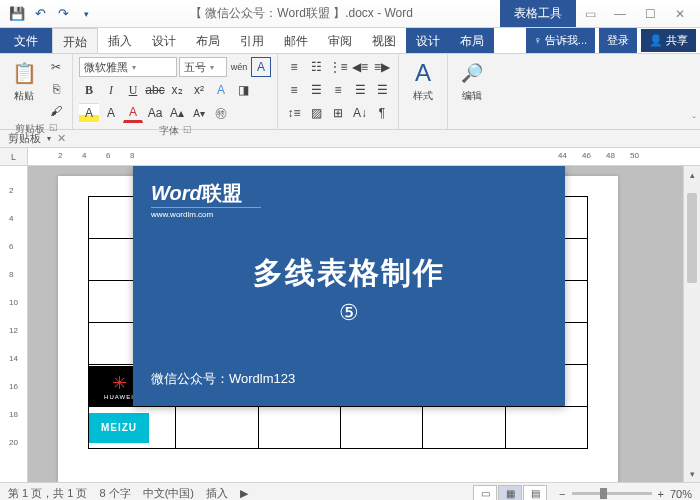 The height and width of the screenshot is (500, 700). What do you see at coordinates (54, 129) in the screenshot?
I see `clipboard-launcher-icon: ◱` at bounding box center [54, 129].